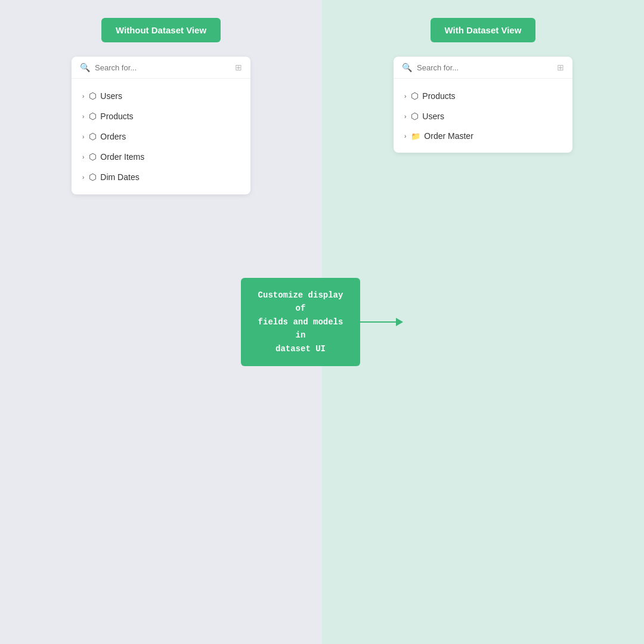 The image size is (644, 644). What do you see at coordinates (93, 137) in the screenshot?
I see `cube-icon-orders: ⬡` at bounding box center [93, 137].